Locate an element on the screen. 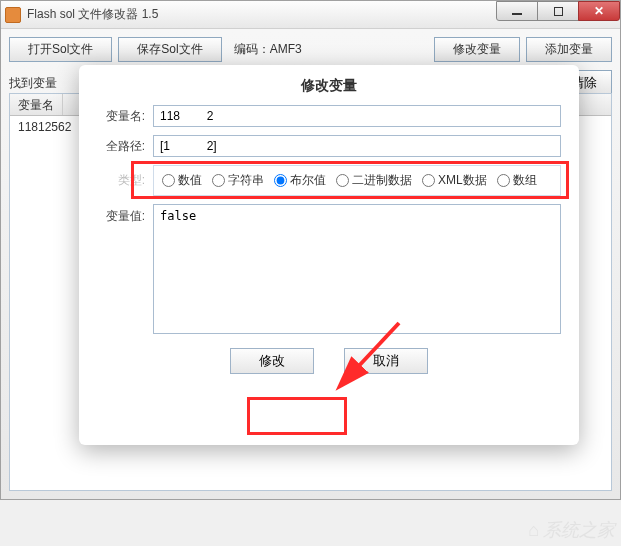  radio-bool is located at coordinates (280, 180).